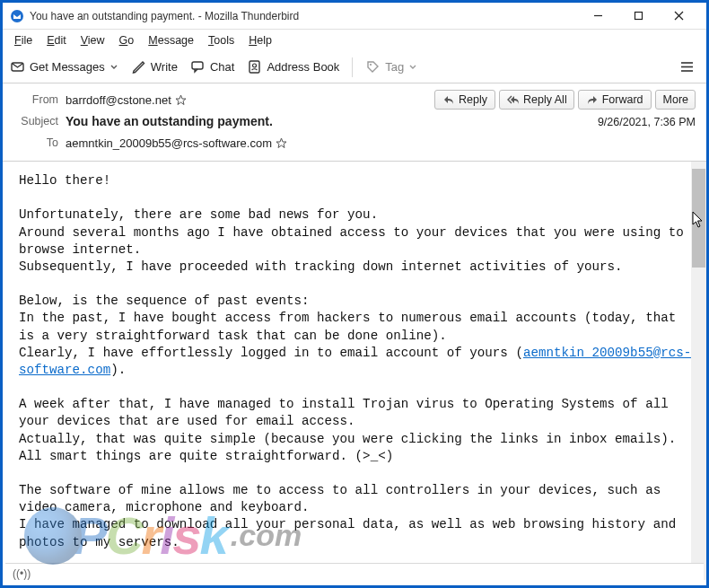 This screenshot has width=709, height=588. Describe the element at coordinates (546, 100) in the screenshot. I see `action-label: Reply All` at that location.